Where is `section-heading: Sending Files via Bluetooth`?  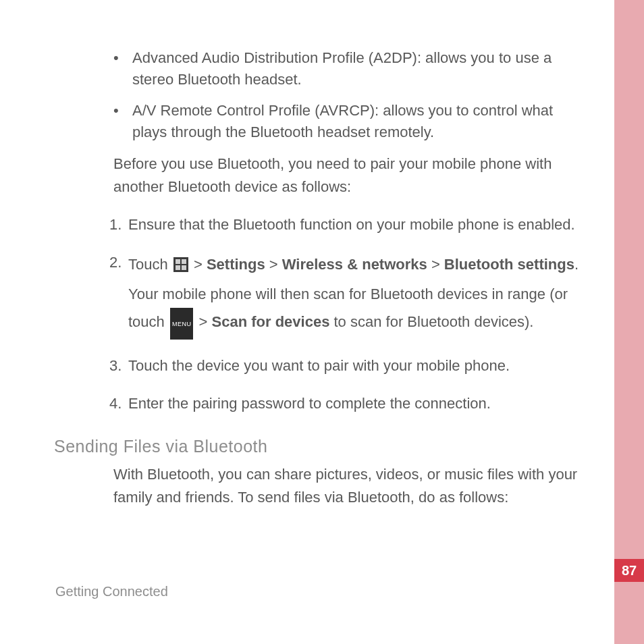
section-heading: Sending Files via Bluetooth is located at coordinates (317, 447).